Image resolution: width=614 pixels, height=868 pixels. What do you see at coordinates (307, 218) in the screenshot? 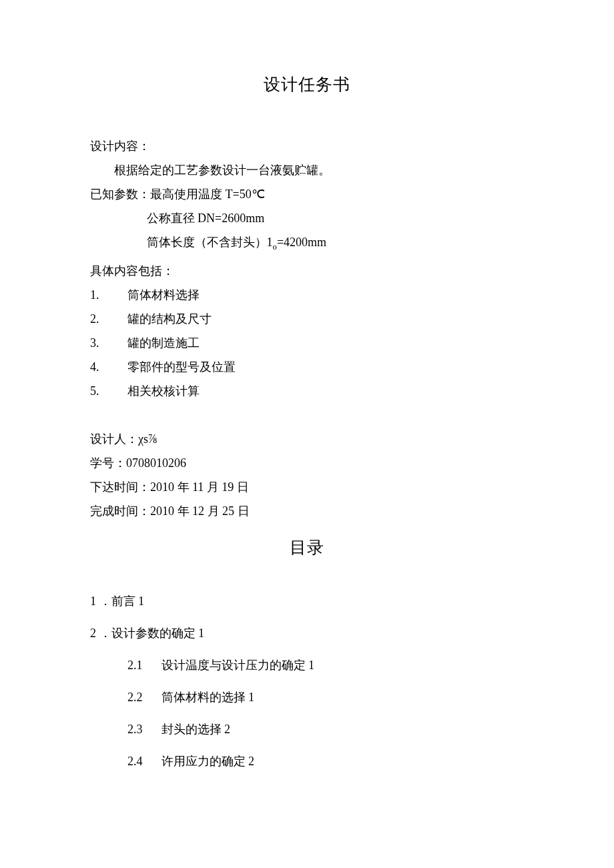
I see `param-2: 公称直径 DN=2600mm` at bounding box center [307, 218].